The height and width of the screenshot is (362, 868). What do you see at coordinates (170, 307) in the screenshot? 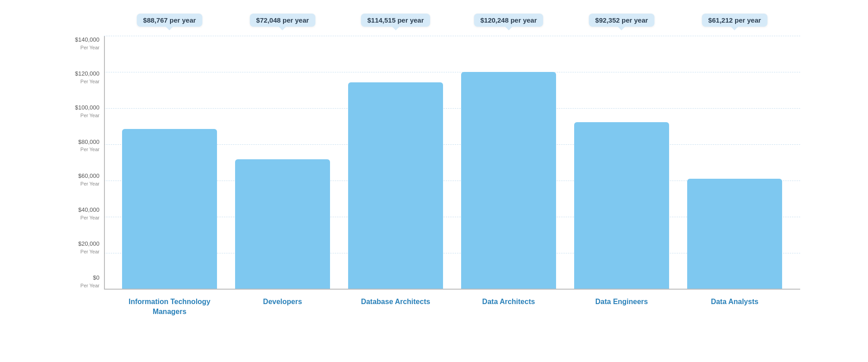
I see `x-label-it-managers: Information Technology Managers` at bounding box center [170, 307].